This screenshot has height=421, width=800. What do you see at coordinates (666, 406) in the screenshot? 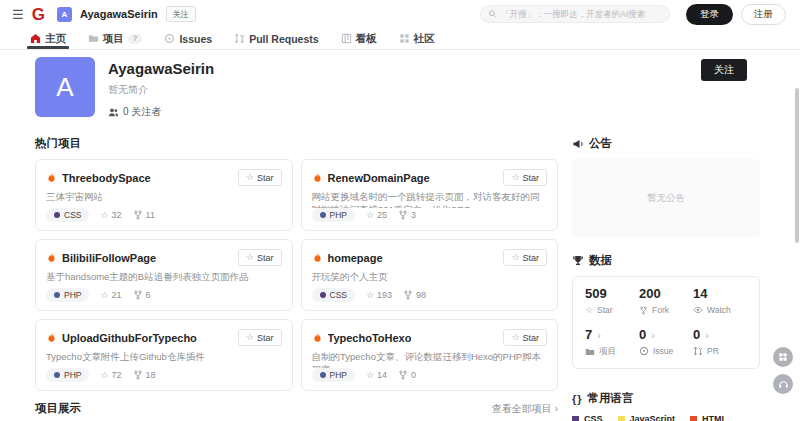
I see `languages-section: {} 常用语言 CSS JavaScript HTML Lua PHP` at bounding box center [666, 406].